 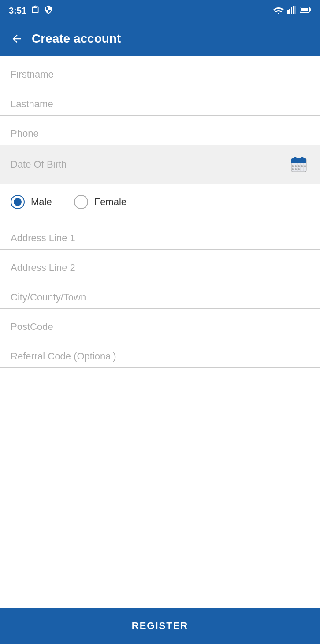 I want to click on phone-field, so click(x=160, y=131).